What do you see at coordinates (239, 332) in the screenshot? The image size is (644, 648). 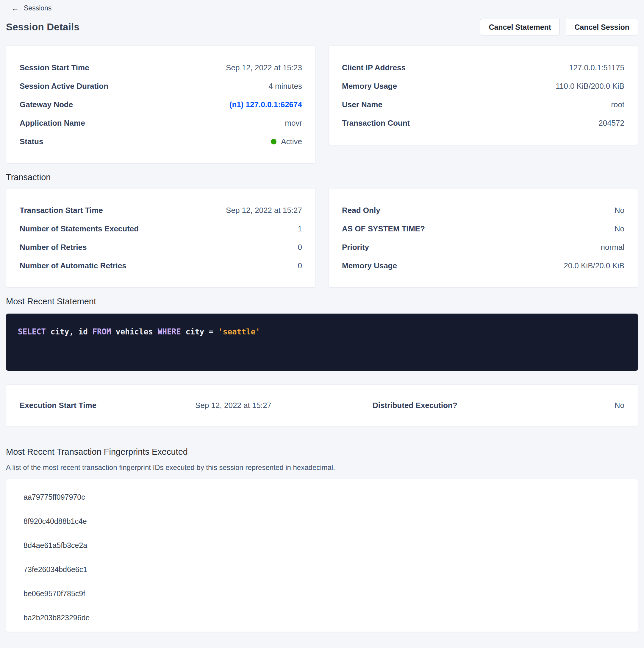 I see `sql-string-literal: 'seattle'` at bounding box center [239, 332].